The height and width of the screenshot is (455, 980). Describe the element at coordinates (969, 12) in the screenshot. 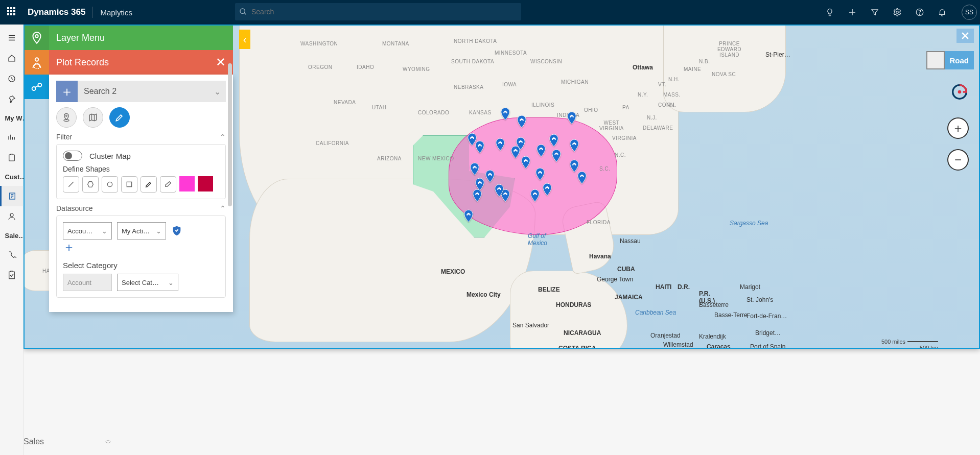

I see `avatar: SS` at that location.